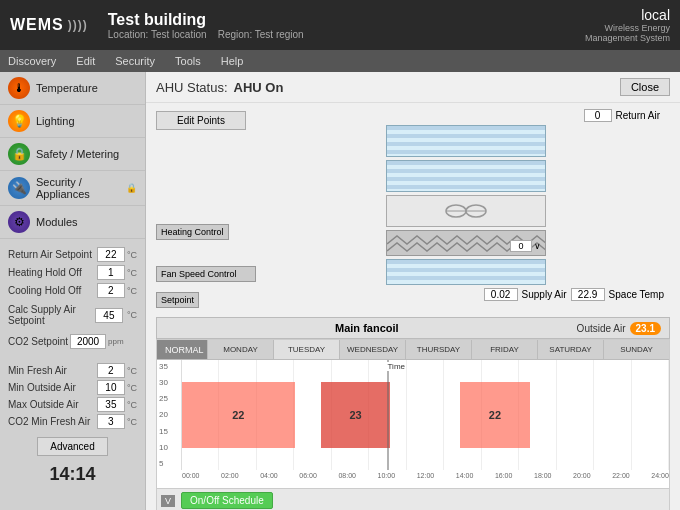 The height and width of the screenshot is (510, 680). What do you see at coordinates (413, 500) in the screenshot?
I see `schedule-buttons: V On/Off Schedule` at bounding box center [413, 500].